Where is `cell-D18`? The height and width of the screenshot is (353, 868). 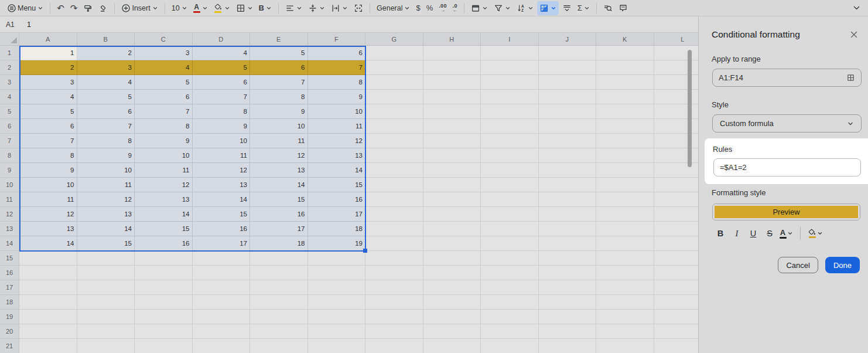 cell-D18 is located at coordinates (221, 303).